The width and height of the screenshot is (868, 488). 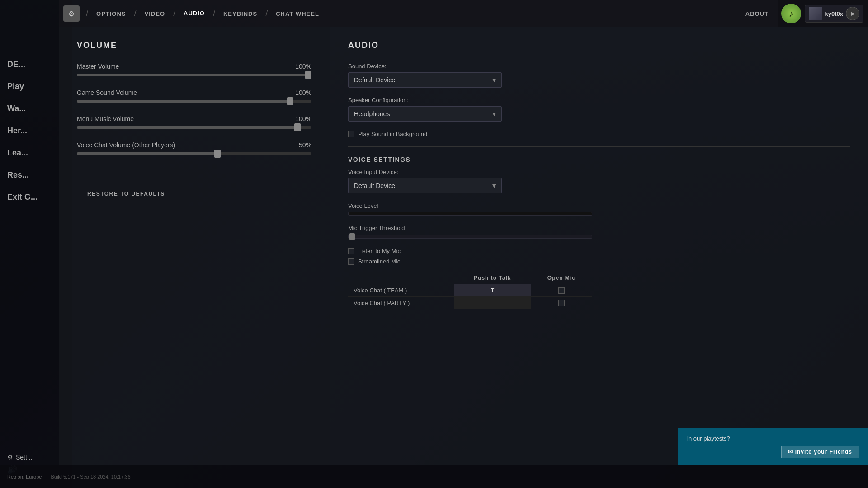 What do you see at coordinates (126, 194) in the screenshot?
I see `restore-defaults-button: RESTORE TO DEFAULTS` at bounding box center [126, 194].